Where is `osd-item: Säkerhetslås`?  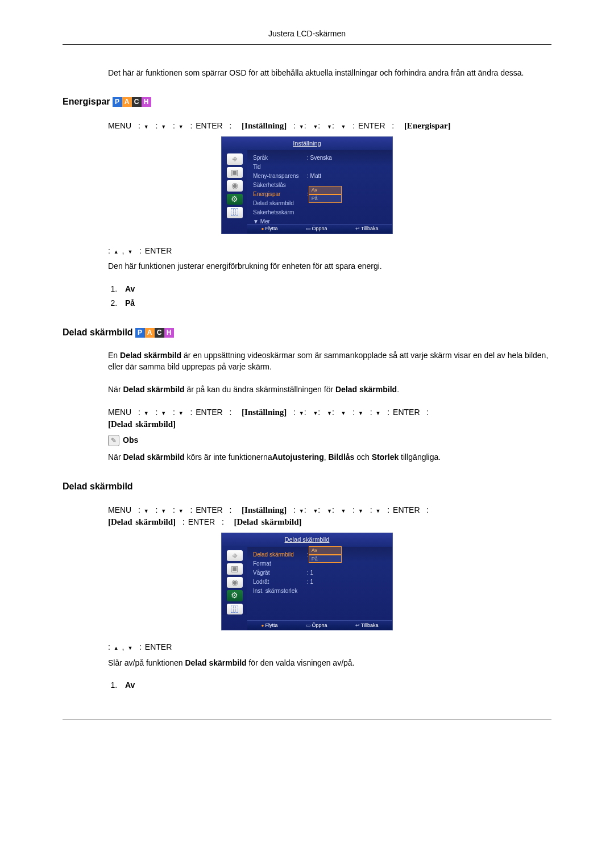 osd-item: Säkerhetslås is located at coordinates (280, 185).